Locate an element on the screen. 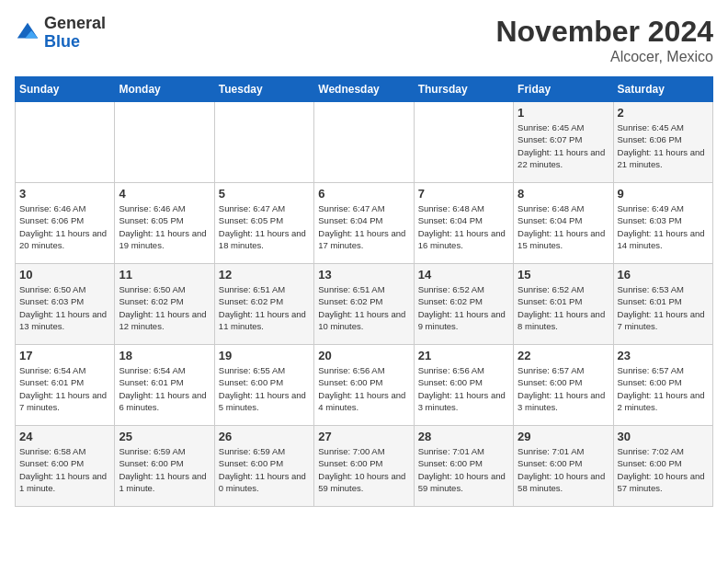 The image size is (728, 563). calendar-cell: 4Sunrise: 6:46 AM Sunset: 6:05 PM Daylig… is located at coordinates (165, 224).